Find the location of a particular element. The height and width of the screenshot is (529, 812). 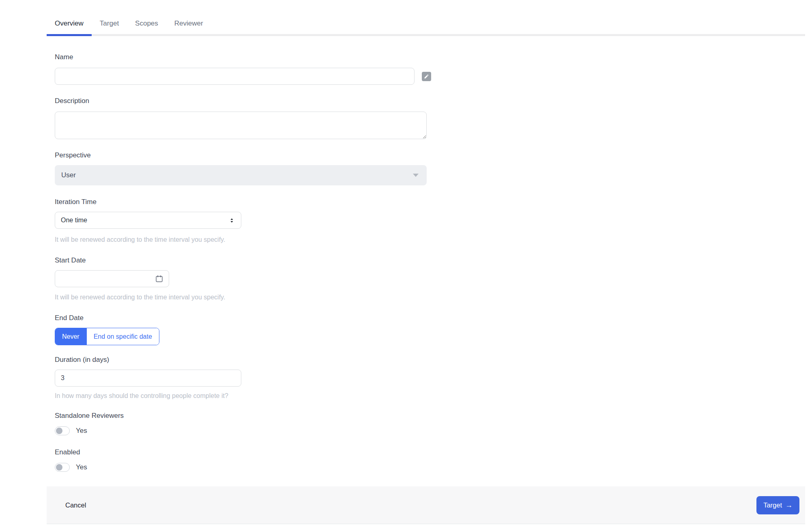

perspective-label: Perspective is located at coordinates (430, 155).